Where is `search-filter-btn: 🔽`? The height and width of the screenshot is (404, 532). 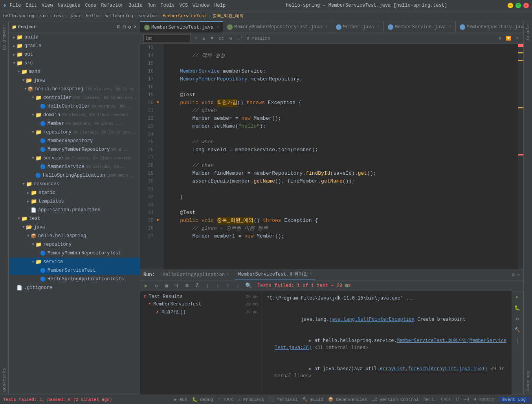
search-filter-btn: 🔽 is located at coordinates (508, 38).